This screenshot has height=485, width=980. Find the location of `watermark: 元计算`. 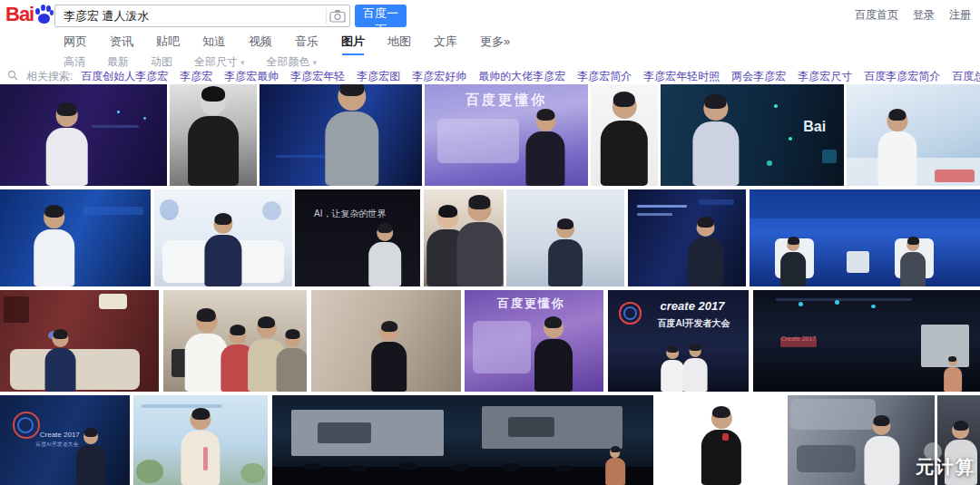

watermark: 元计算 is located at coordinates (946, 468).